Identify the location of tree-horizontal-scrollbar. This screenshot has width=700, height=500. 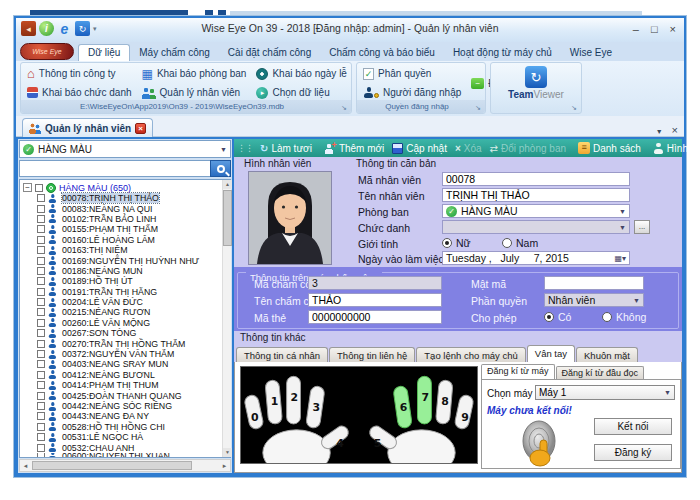
(125, 466).